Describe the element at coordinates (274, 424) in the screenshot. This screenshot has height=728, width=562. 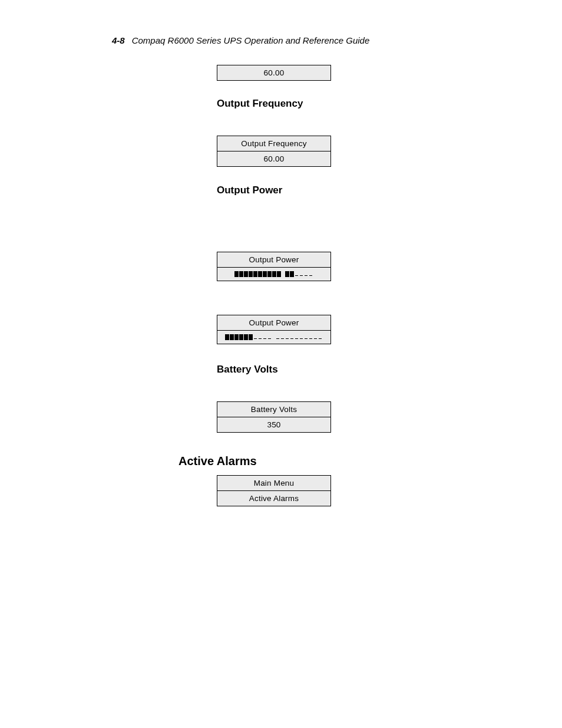
I see `display-value: 350` at that location.